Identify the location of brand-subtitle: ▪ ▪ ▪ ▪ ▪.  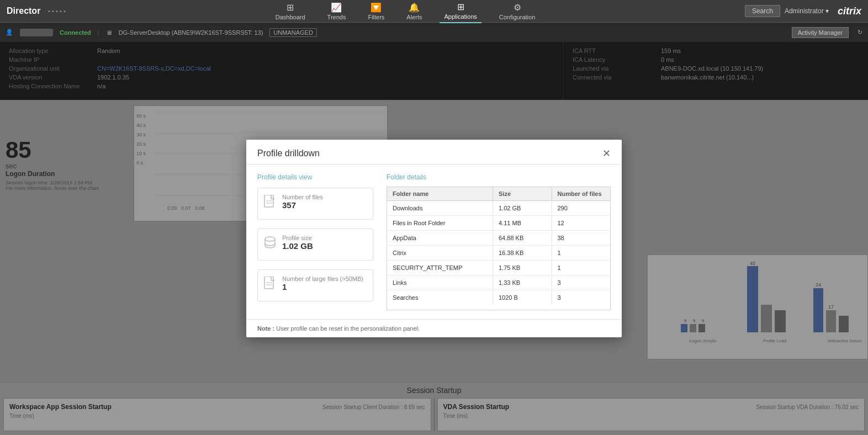
(57, 11).